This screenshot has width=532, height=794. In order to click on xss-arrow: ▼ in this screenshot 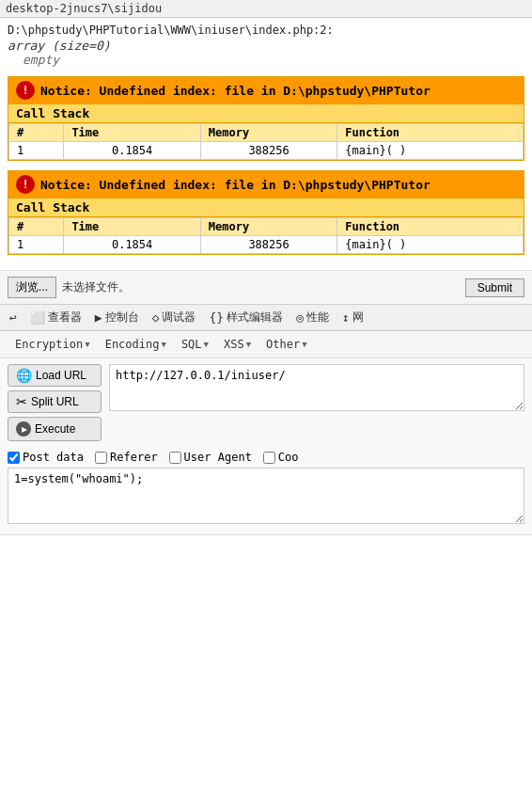, I will do `click(248, 344)`.